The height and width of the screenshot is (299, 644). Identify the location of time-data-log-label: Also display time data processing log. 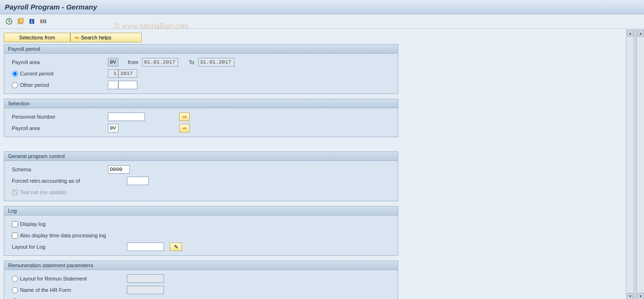
(63, 235).